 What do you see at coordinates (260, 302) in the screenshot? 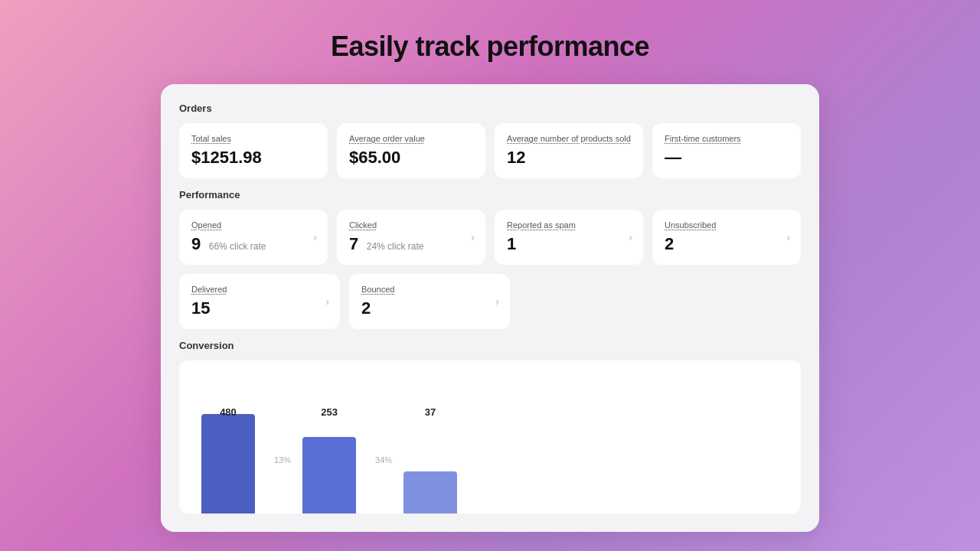
I see `card-delivered: Delivered 15 ›` at bounding box center [260, 302].